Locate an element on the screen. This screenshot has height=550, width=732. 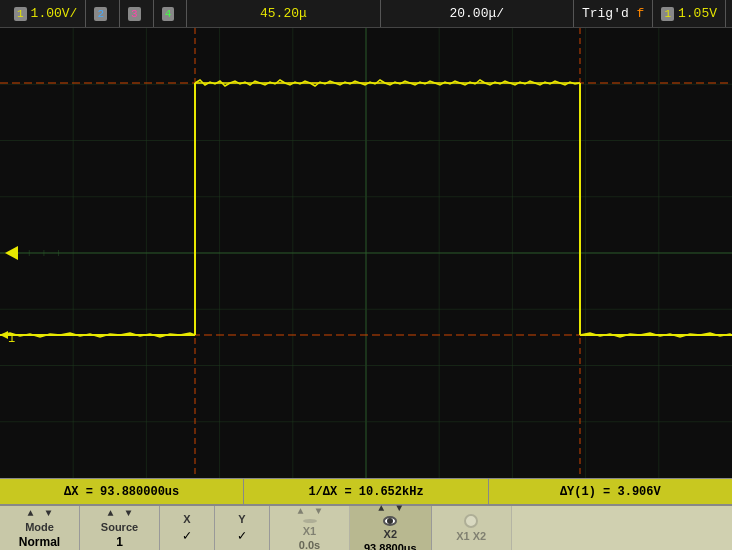
trig-voltage: 1.05V is located at coordinates (698, 14).